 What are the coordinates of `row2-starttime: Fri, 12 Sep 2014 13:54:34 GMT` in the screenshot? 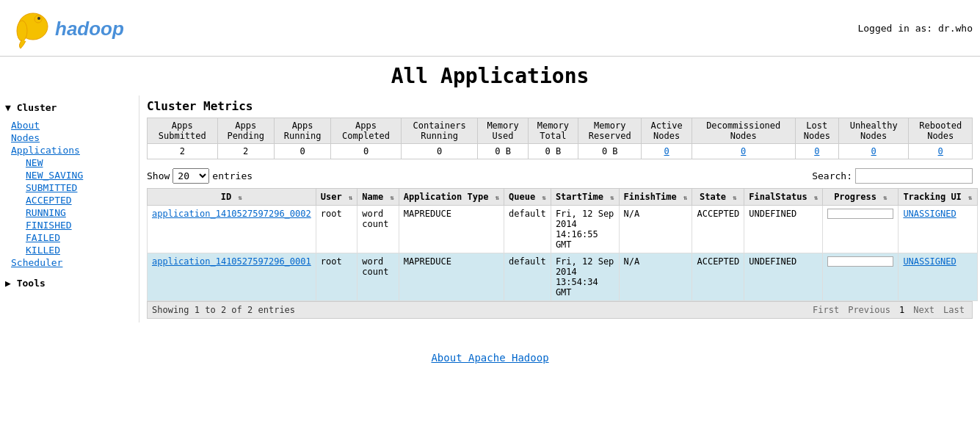 It's located at (584, 278).